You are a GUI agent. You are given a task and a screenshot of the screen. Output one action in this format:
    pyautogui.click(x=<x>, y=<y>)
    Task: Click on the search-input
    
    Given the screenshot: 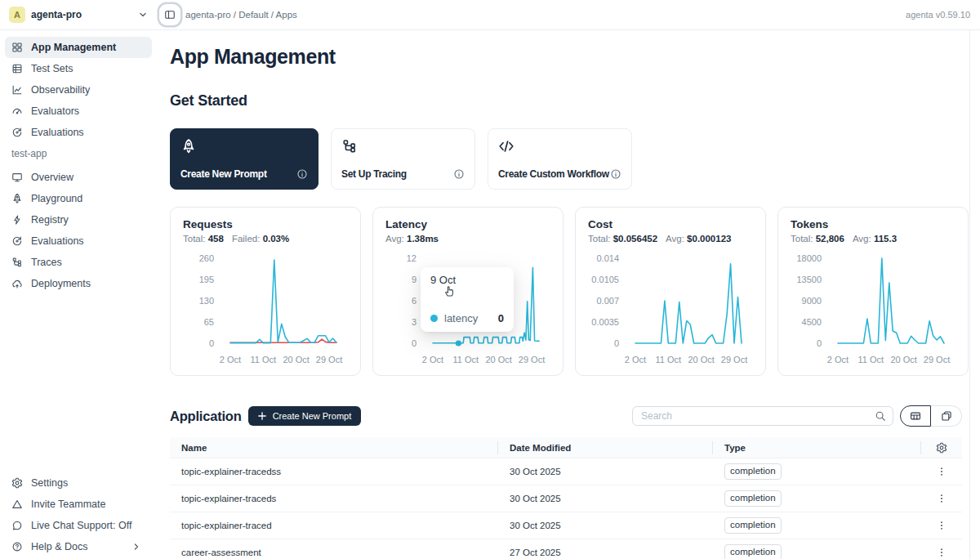 What is the action you would take?
    pyautogui.click(x=763, y=416)
    